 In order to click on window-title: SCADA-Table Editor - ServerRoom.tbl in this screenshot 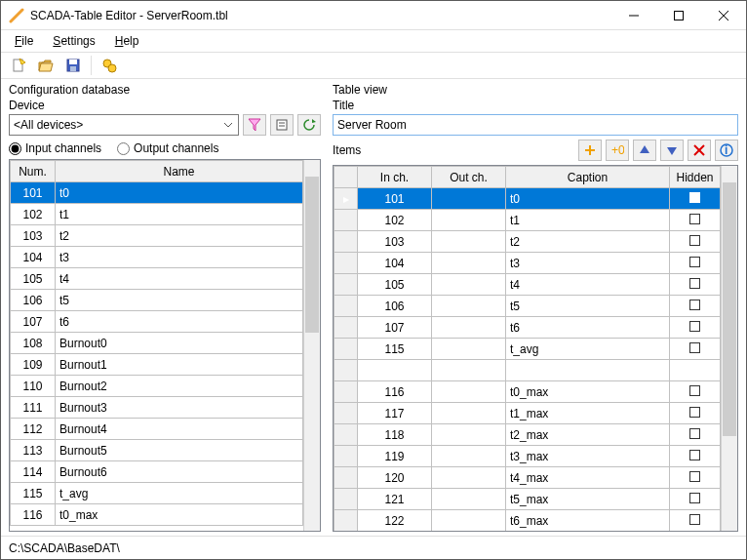, I will do `click(321, 16)`.